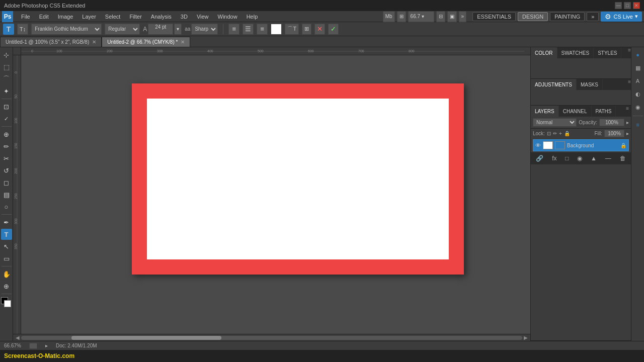  What do you see at coordinates (614, 134) in the screenshot?
I see `fill-input` at bounding box center [614, 134].